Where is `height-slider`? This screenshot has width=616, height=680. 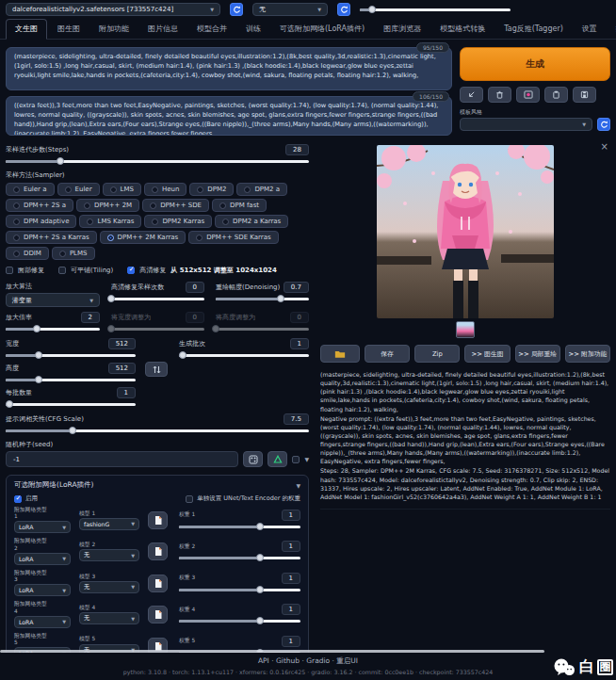
height-slider is located at coordinates (71, 380).